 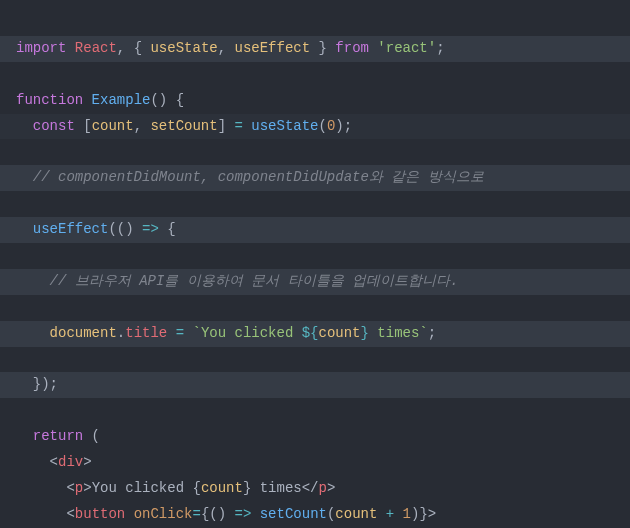 I want to click on code-line: import React, { useState, useEffect } fr…, so click(x=315, y=49).